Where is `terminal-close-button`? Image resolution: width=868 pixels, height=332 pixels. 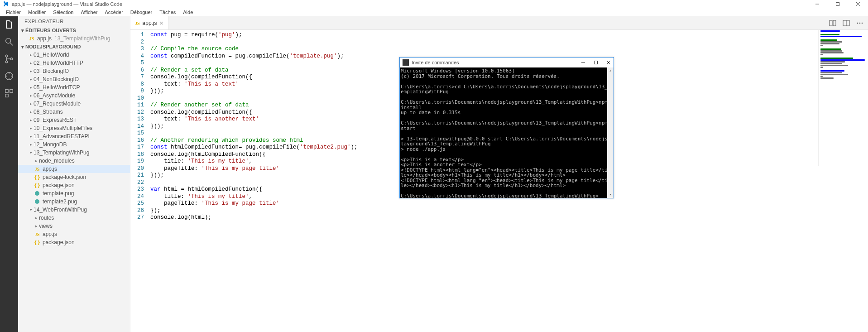
terminal-close-button is located at coordinates (609, 63).